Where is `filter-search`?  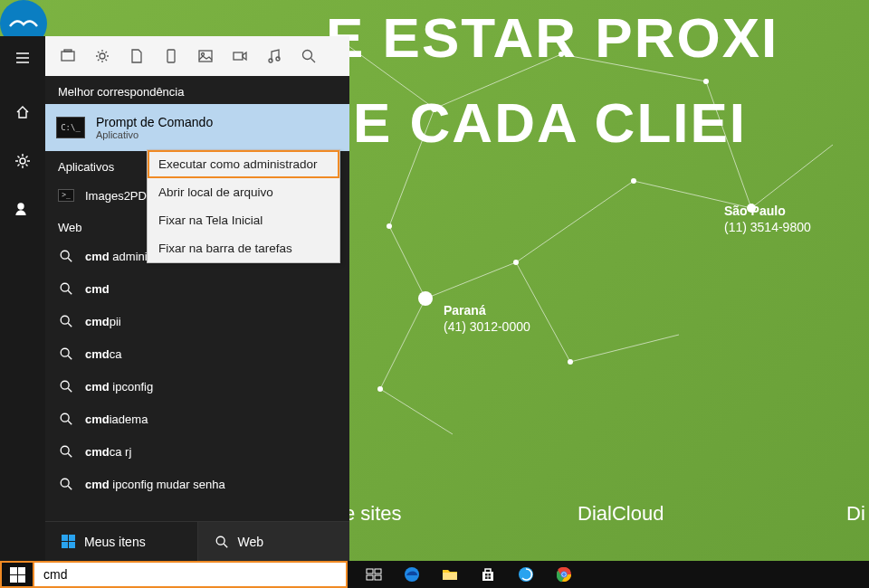
filter-search is located at coordinates (309, 56).